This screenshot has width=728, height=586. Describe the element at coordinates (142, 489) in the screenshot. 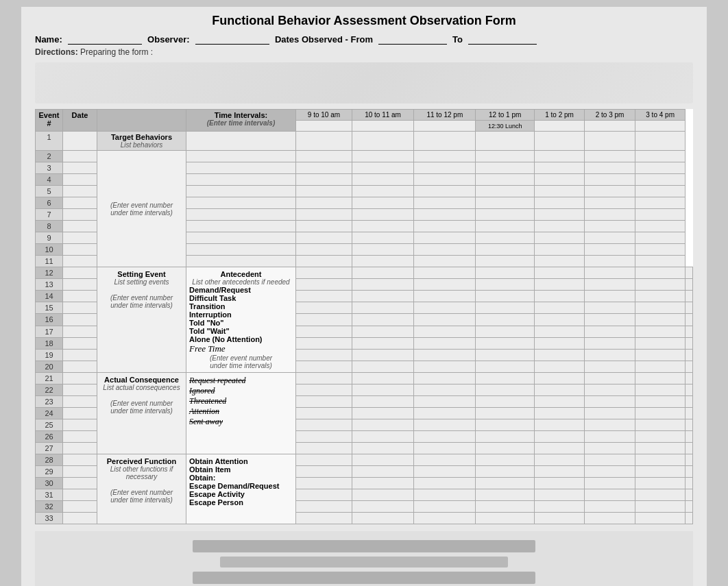

I see `perceived-function-cell: Perceived Function List other functions …` at that location.